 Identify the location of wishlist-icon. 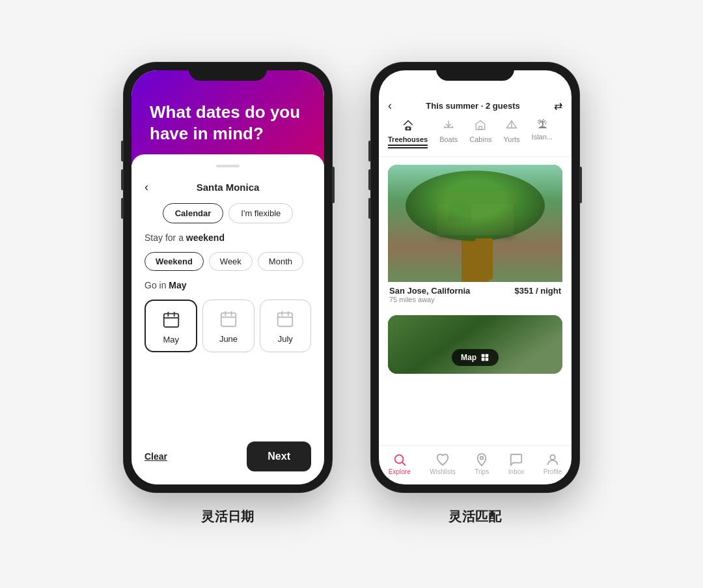
(443, 460).